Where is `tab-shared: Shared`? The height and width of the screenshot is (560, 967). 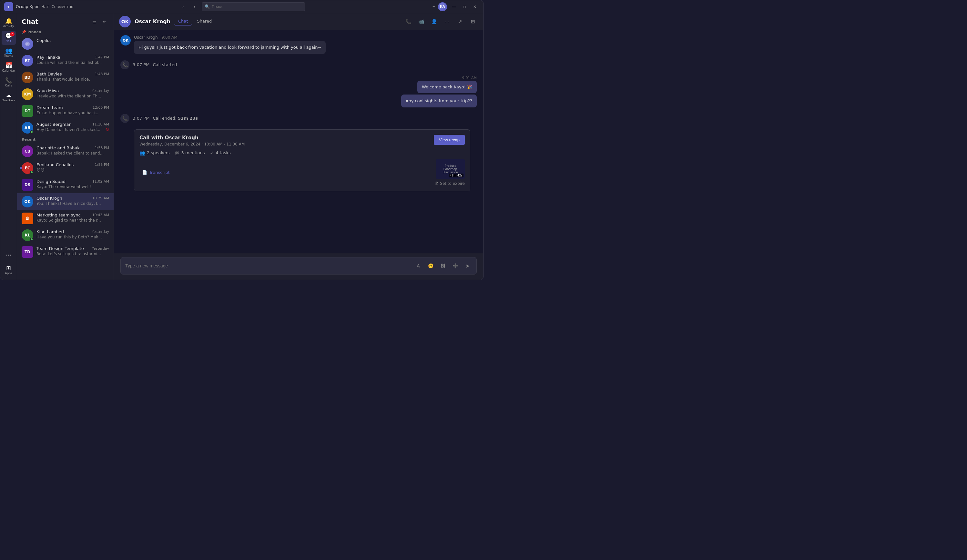 tab-shared: Shared is located at coordinates (204, 21).